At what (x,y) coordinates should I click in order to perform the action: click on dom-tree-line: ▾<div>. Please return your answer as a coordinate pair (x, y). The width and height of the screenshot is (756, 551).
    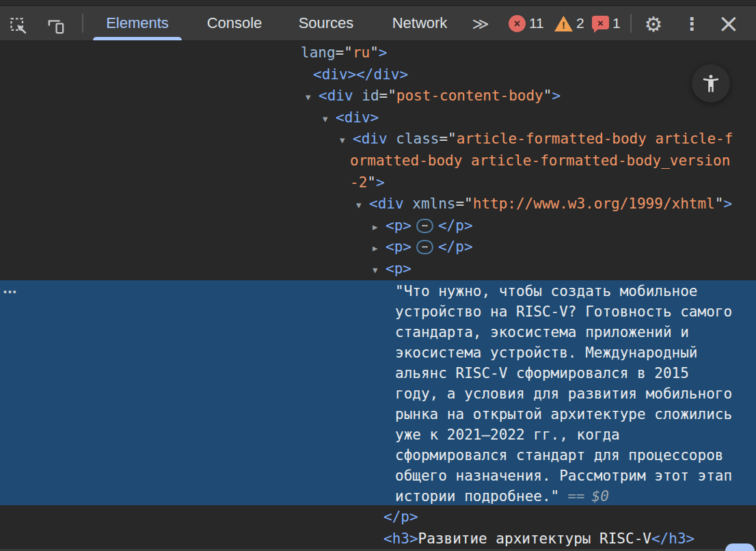
    Looking at the image, I should click on (378, 118).